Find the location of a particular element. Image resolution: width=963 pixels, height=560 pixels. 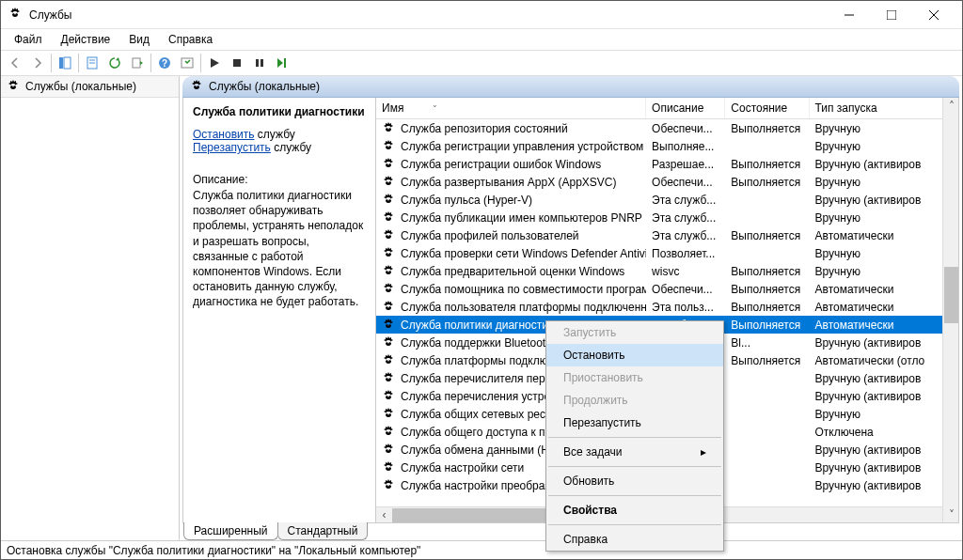

service-row: Служба профилей пользователейЭта служб..… is located at coordinates (668, 235).